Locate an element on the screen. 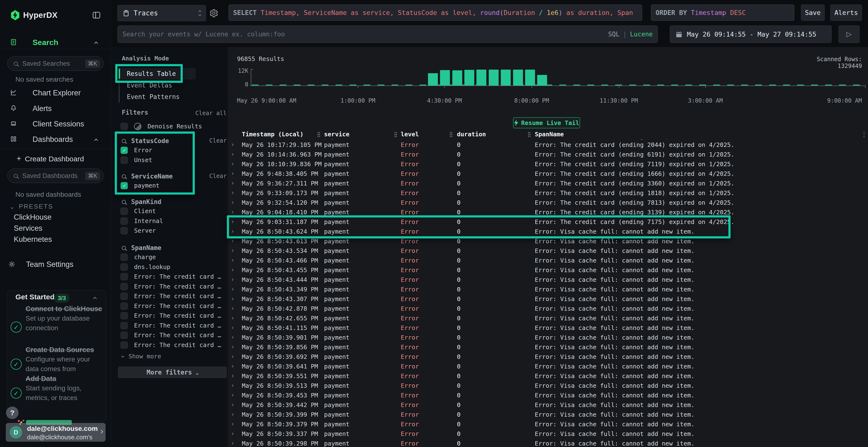 This screenshot has height=447, width=868. sidebar-item-alerts: Alerts is located at coordinates (55, 110).